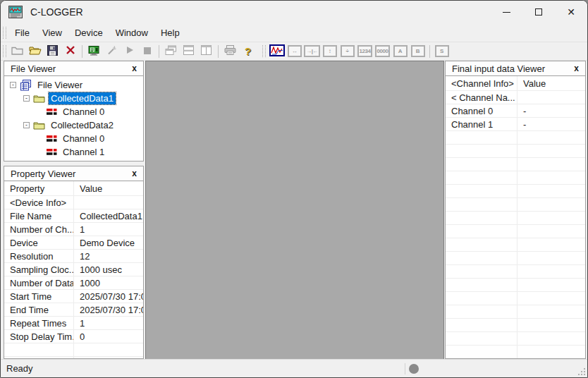 The height and width of the screenshot is (378, 588). What do you see at coordinates (264, 51) in the screenshot?
I see `toolbar-wave-gripper` at bounding box center [264, 51].